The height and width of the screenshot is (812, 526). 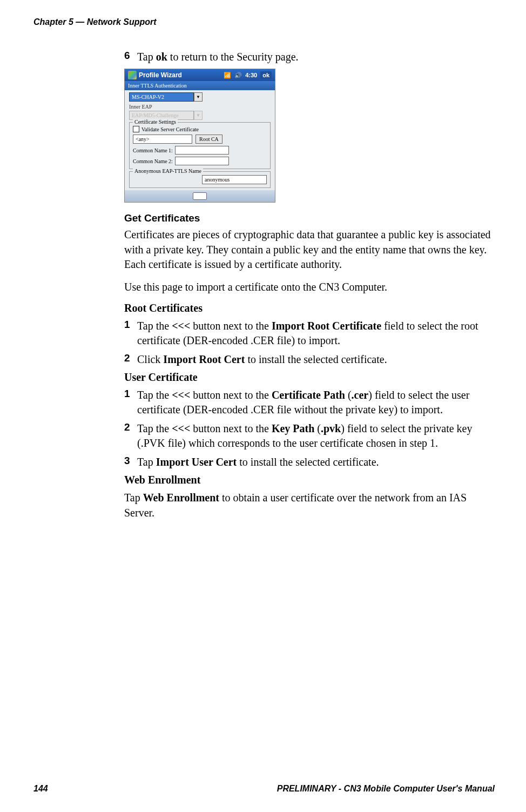 I want to click on common-name-2-row: Common Name 2:, so click(x=200, y=161).